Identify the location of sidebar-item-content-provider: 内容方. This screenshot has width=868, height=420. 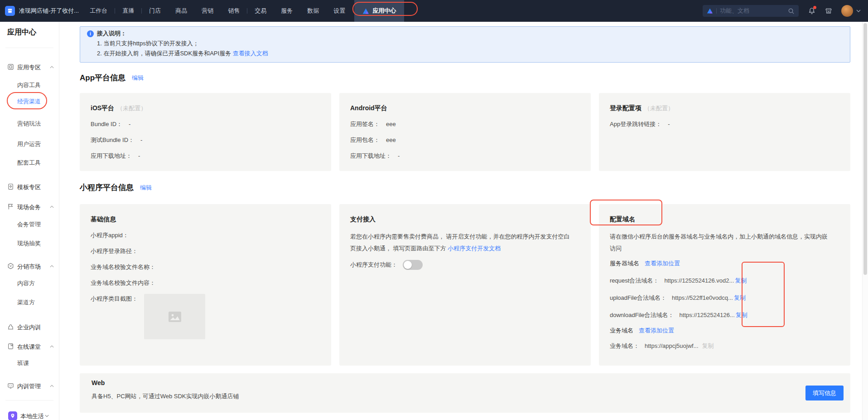
(29, 283).